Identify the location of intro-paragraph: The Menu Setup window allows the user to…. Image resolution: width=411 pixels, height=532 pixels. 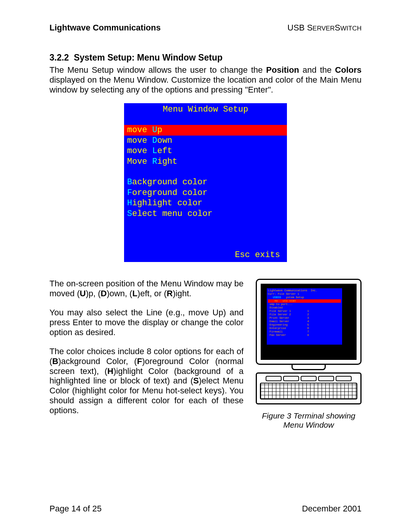
(206, 80).